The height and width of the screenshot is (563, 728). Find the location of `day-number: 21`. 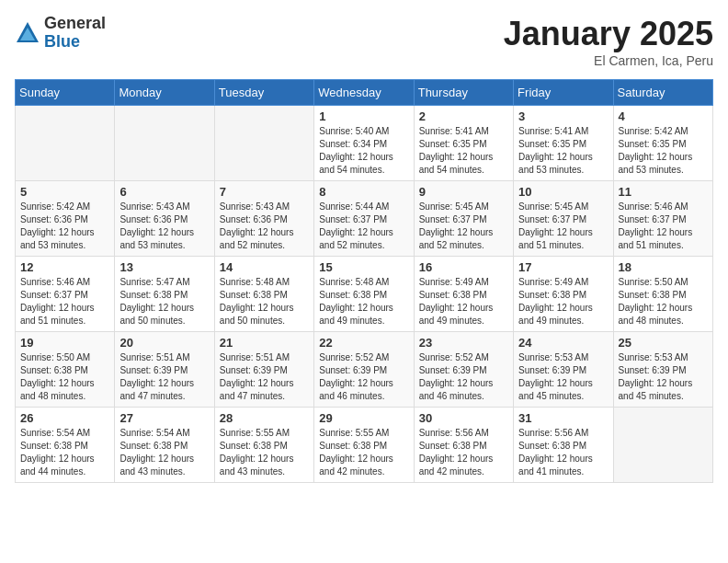

day-number: 21 is located at coordinates (265, 342).